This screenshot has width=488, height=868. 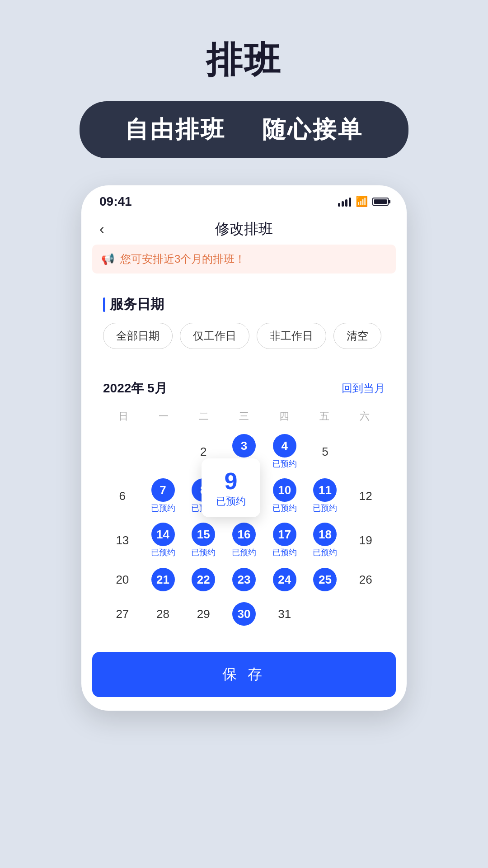 What do you see at coordinates (344, 202) in the screenshot?
I see `signal-icon` at bounding box center [344, 202].